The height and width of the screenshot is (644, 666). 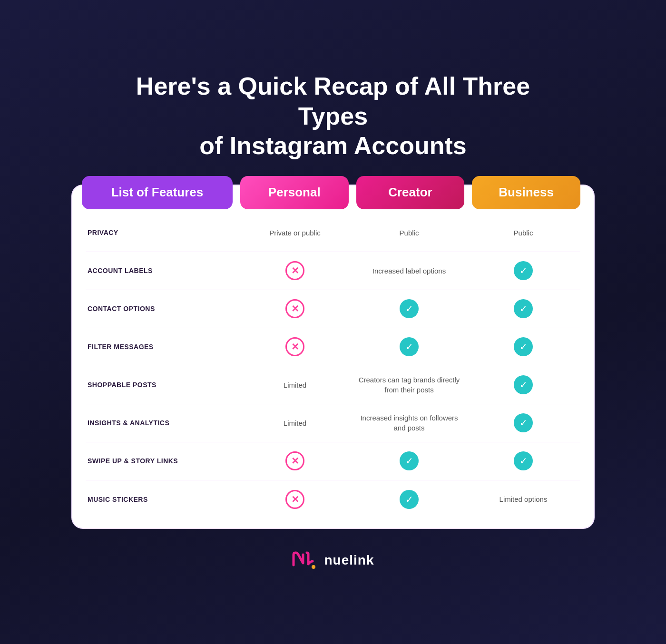 What do you see at coordinates (523, 271) in the screenshot?
I see `cell-business-1: ✓` at bounding box center [523, 271].